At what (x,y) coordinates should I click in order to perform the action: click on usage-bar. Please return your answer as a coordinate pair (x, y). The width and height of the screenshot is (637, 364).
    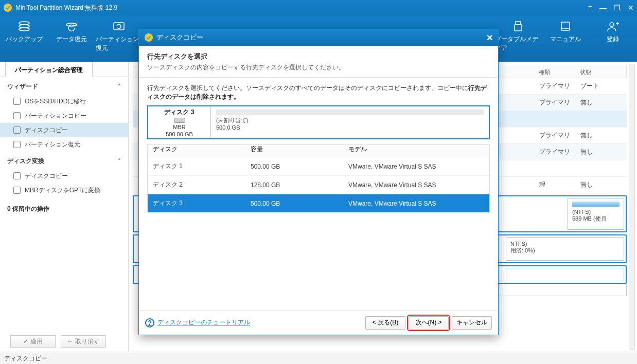
    Looking at the image, I should click on (350, 112).